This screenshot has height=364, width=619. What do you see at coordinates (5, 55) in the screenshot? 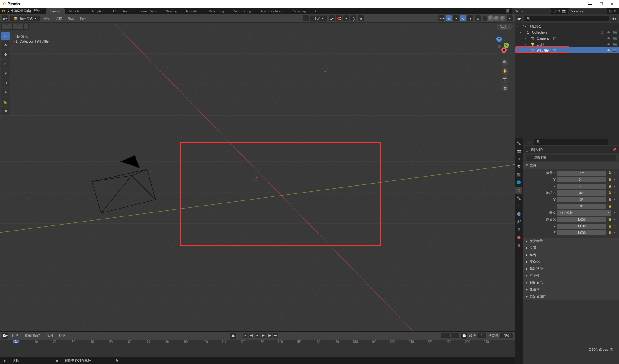
I see `tool-move: ✥` at bounding box center [5, 55].